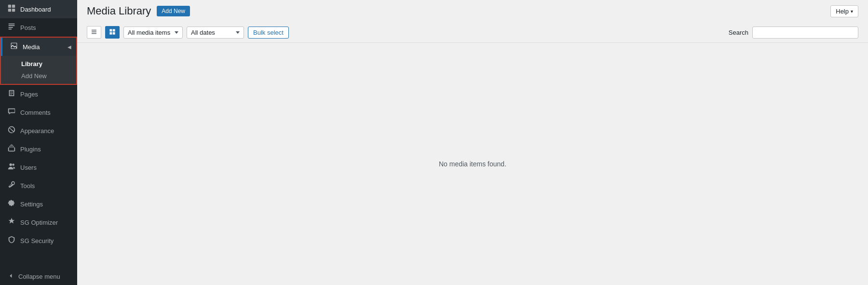  What do you see at coordinates (842, 12) in the screenshot?
I see `help-label: Help` at bounding box center [842, 12].